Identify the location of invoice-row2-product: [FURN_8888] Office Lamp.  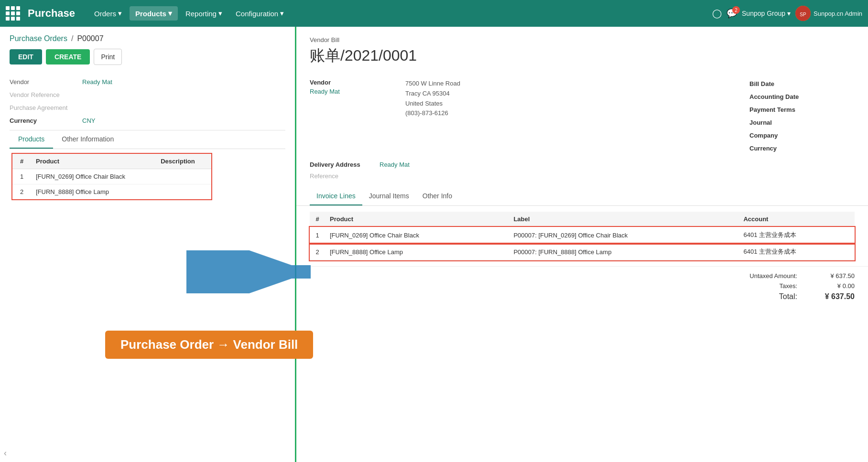
(417, 252).